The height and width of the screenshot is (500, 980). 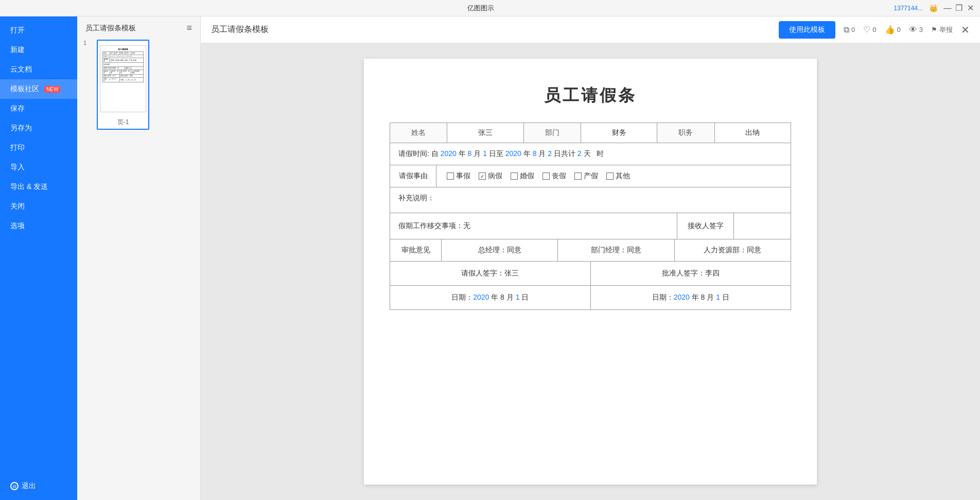 What do you see at coordinates (490, 8) in the screenshot?
I see `title-bar: 亿图图示 1377144... 👑 — ❐ ✕` at bounding box center [490, 8].